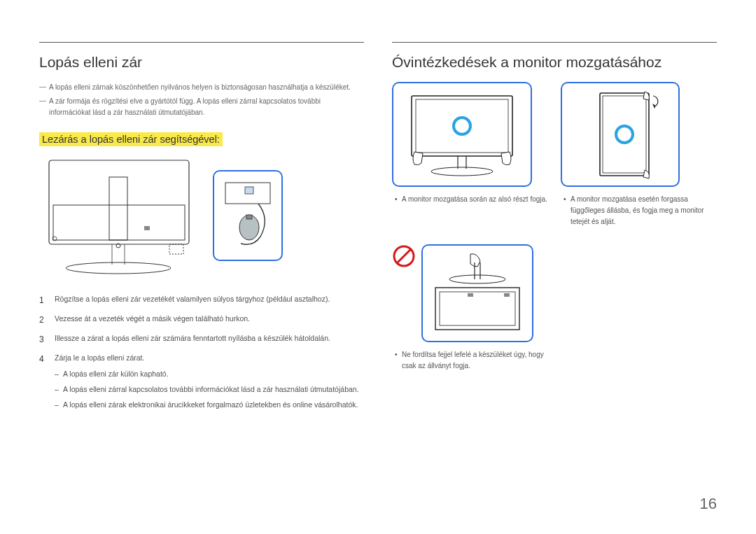 The height and width of the screenshot is (534, 756). Describe the element at coordinates (248, 216) in the screenshot. I see `lock-detail-illustration` at that location.